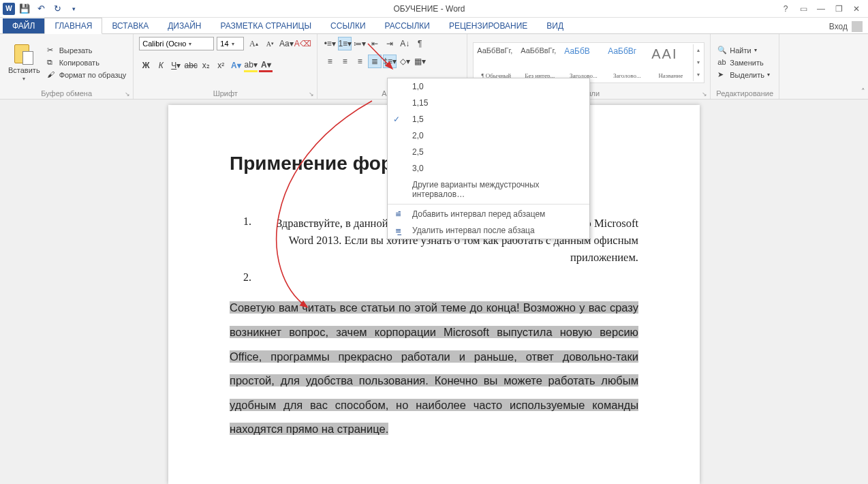  Describe the element at coordinates (161, 65) in the screenshot. I see `italic-button: К` at that location.